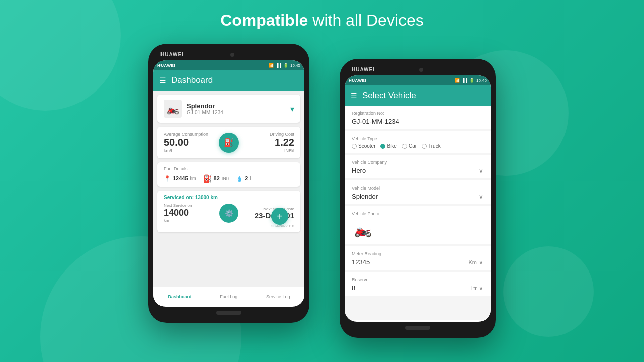 The width and height of the screenshot is (644, 362). Describe the element at coordinates (465, 80) in the screenshot. I see `signal-icon-r: ▐▐` at that location.